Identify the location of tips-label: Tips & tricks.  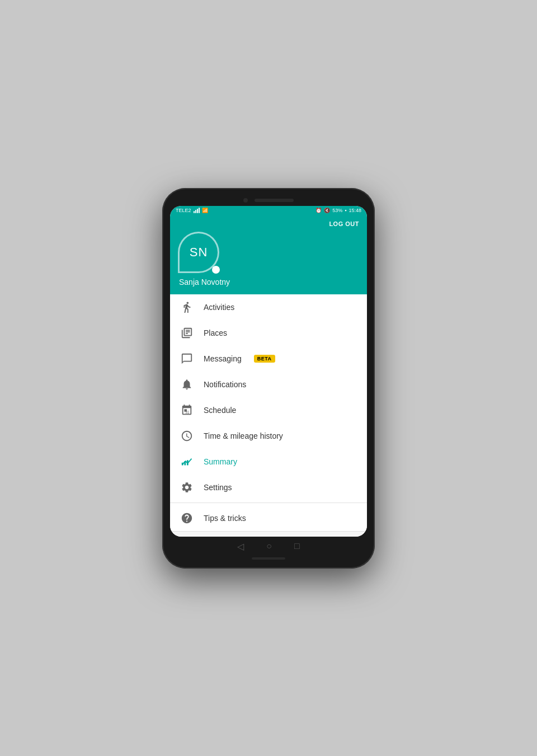
(225, 518).